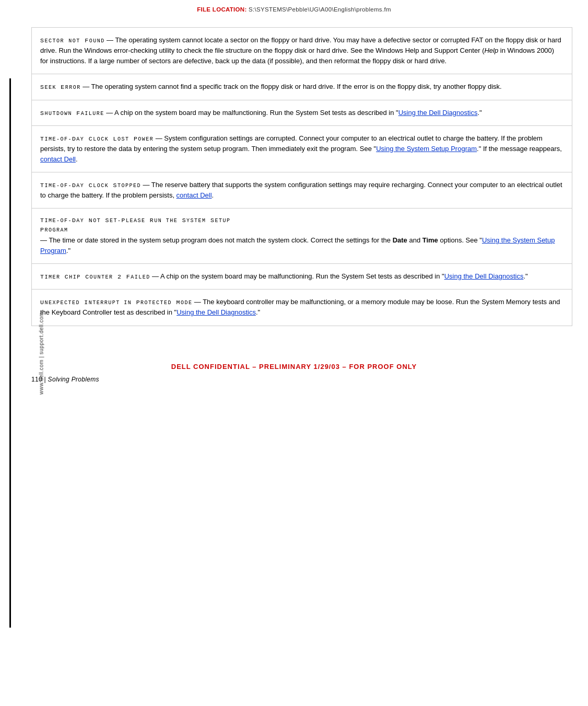 The height and width of the screenshot is (706, 588). Describe the element at coordinates (116, 302) in the screenshot. I see `error-title-unexpected-interrupt: UNEXPECTED INTERRUPT IN PROTECTED MODE` at that location.